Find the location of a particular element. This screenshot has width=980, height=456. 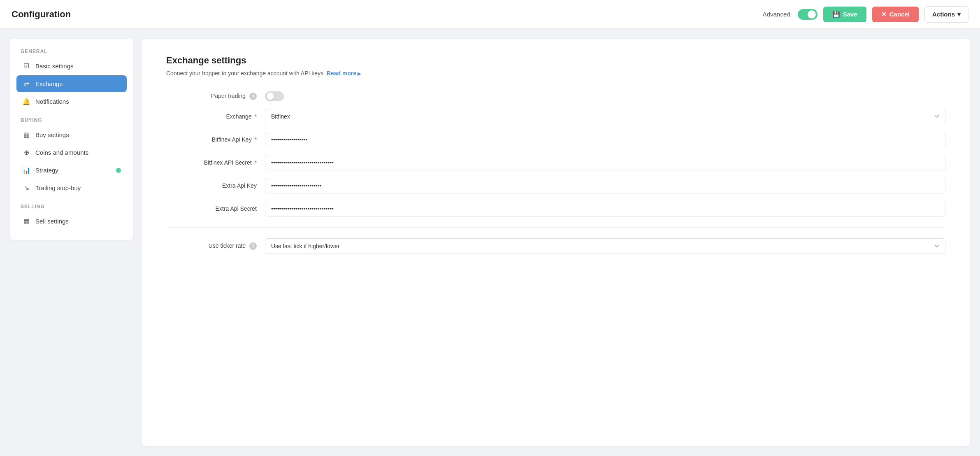

subtitle-text: Connect your hopper to your exchange acc… is located at coordinates (246, 73).